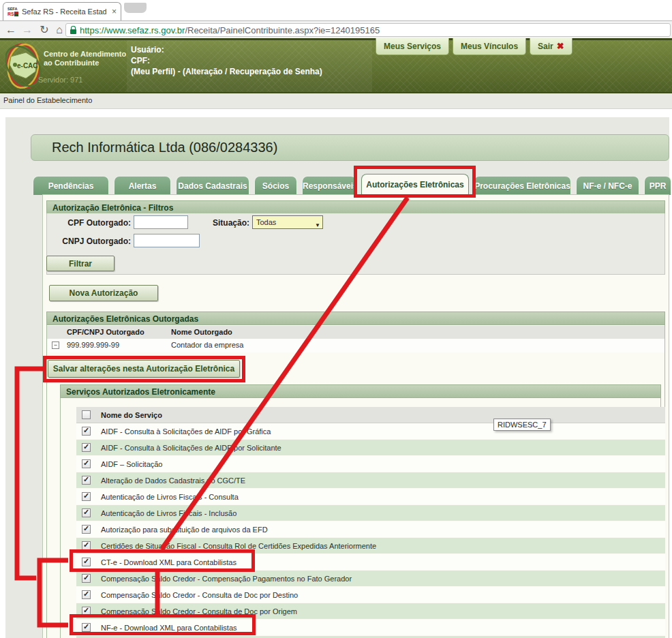 Image resolution: width=672 pixels, height=638 pixels. Describe the element at coordinates (266, 222) in the screenshot. I see `situacao-value: Todas` at that location.